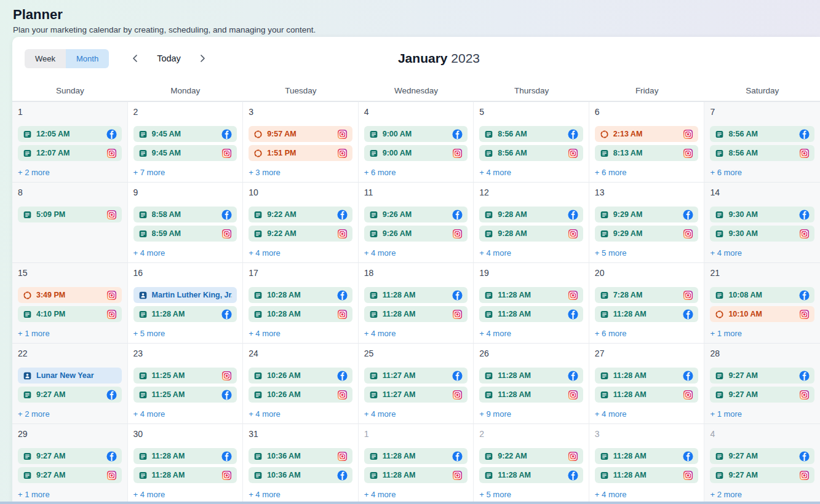  What do you see at coordinates (416, 395) in the screenshot?
I see `event-chip: 11:27 AM` at bounding box center [416, 395].